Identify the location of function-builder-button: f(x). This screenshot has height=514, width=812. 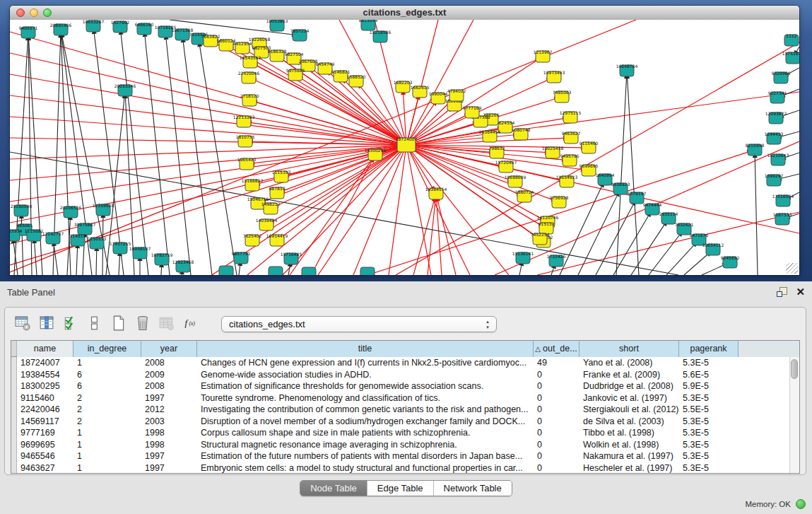
(194, 323).